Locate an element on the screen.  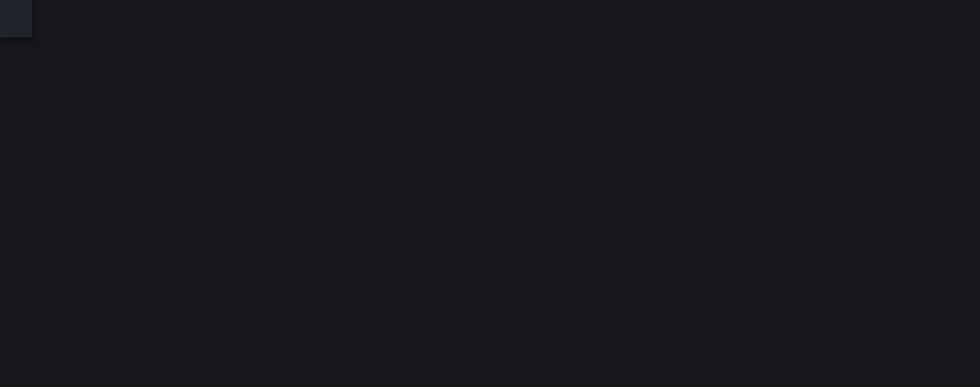
series-color-swatch-p90 is located at coordinates (8, 21).